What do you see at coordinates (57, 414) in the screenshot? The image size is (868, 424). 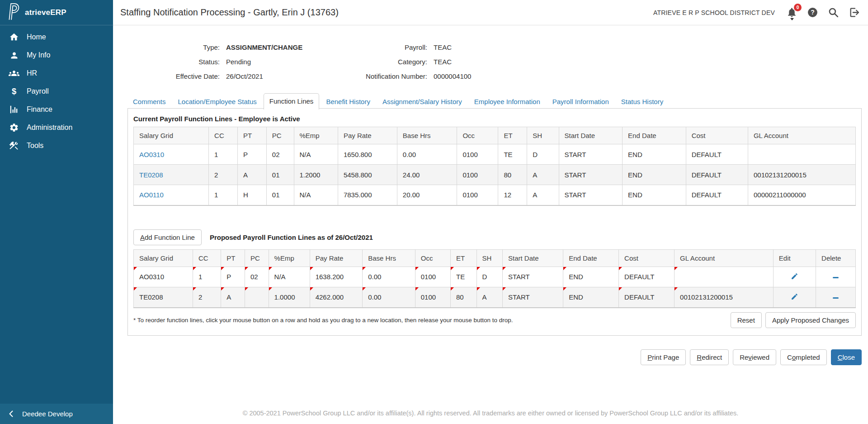 I see `sidebar-footer: Deedee Develop` at bounding box center [57, 414].